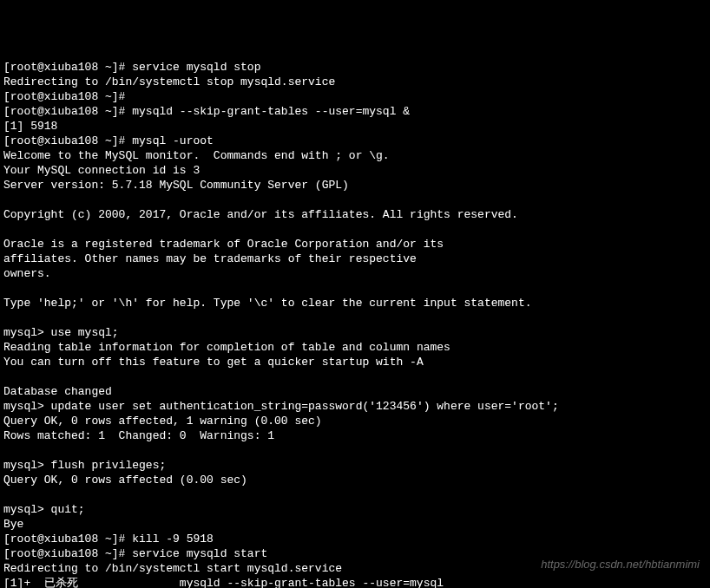 This screenshot has height=588, width=710. Describe the element at coordinates (355, 260) in the screenshot. I see `terminal-line: affiliates. Other names may be trademark…` at that location.